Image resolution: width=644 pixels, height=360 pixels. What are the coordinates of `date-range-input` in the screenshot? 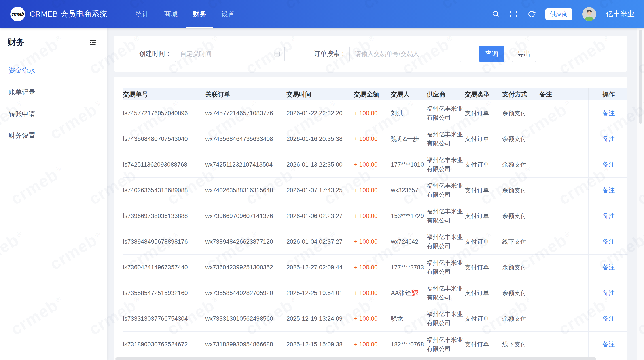 It's located at (230, 54).